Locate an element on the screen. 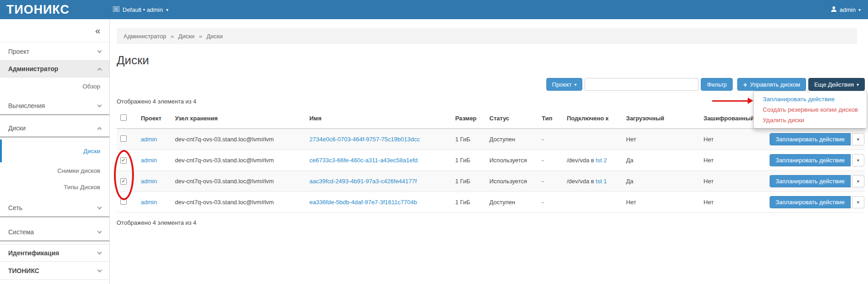  attached-cell: /dev/vda в tst 1 is located at coordinates (593, 181).